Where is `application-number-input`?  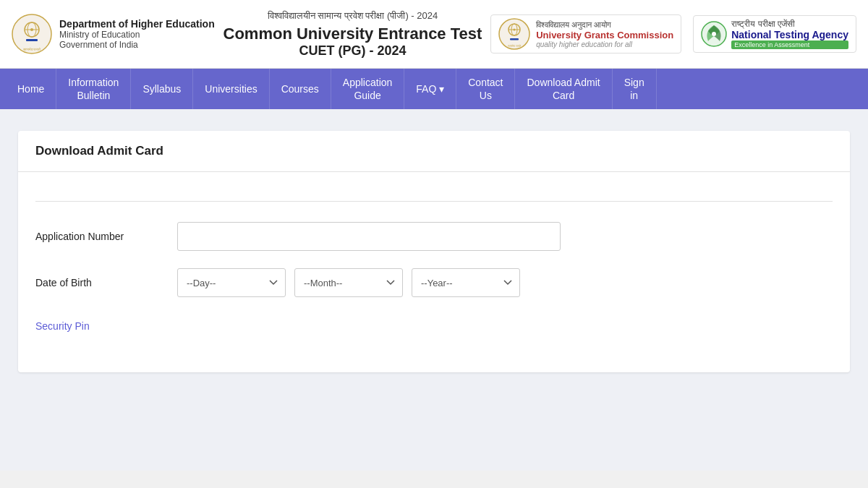
application-number-input is located at coordinates (369, 236).